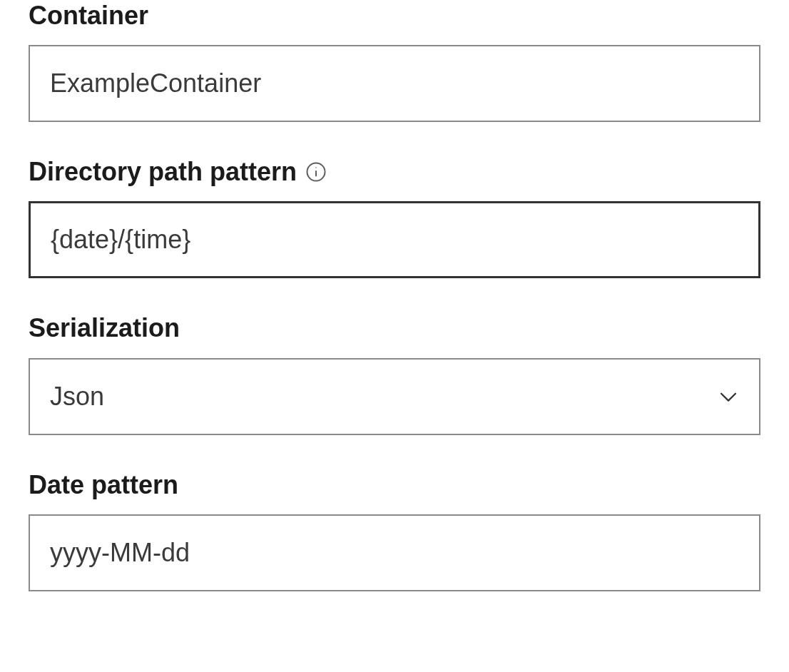  Describe the element at coordinates (394, 397) in the screenshot. I see `serialization-select` at that location.